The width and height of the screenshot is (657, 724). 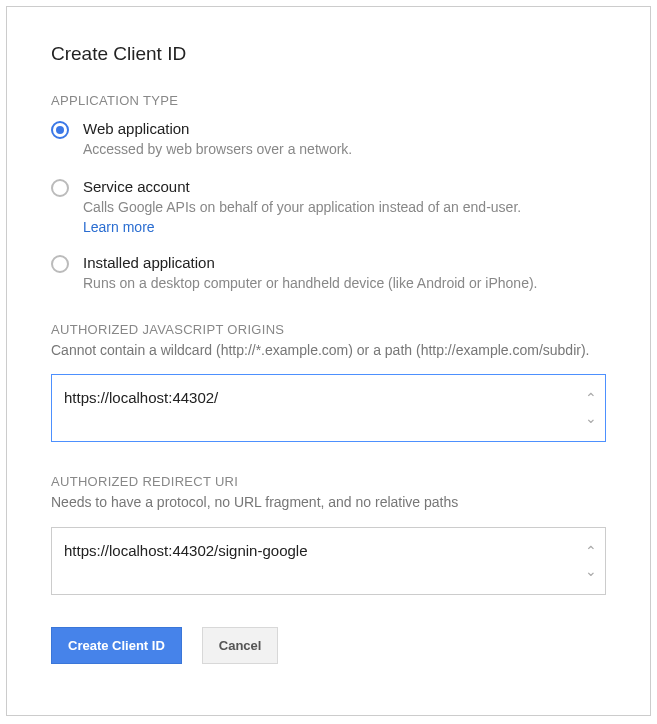 What do you see at coordinates (328, 208) in the screenshot?
I see `radio-item-service-account: Service account Calls Google APIs on beh…` at bounding box center [328, 208].